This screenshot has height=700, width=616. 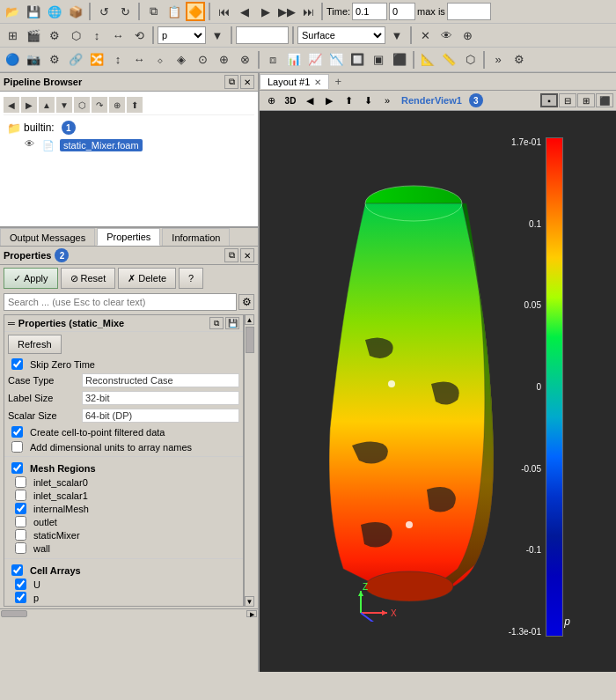 I want to click on scroll-down-btn: ▼, so click(x=250, y=601).